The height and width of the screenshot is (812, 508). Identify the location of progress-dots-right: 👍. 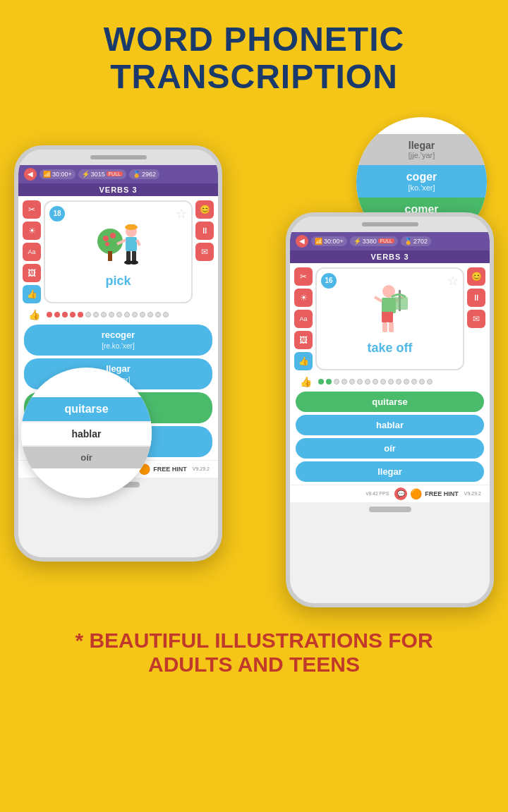
(389, 382).